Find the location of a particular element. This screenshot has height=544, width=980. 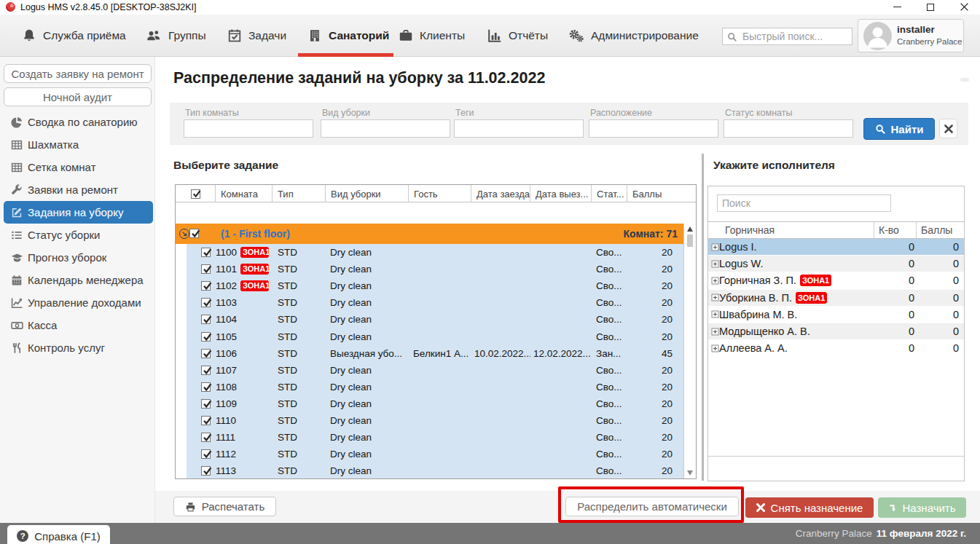

task-row-1111: 1111STDDry cleanСво...20 is located at coordinates (436, 437).